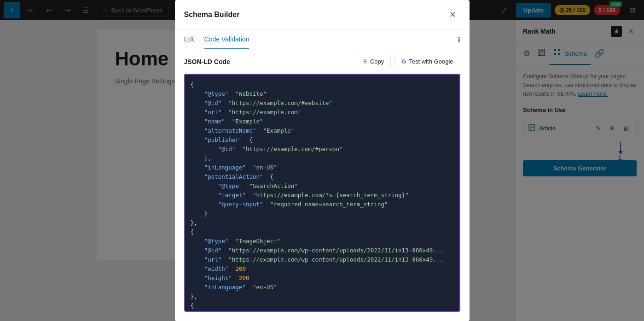 The height and width of the screenshot is (321, 644). Describe the element at coordinates (322, 40) in the screenshot. I see `modal-tabs: Edit Code Validation ℹ` at that location.